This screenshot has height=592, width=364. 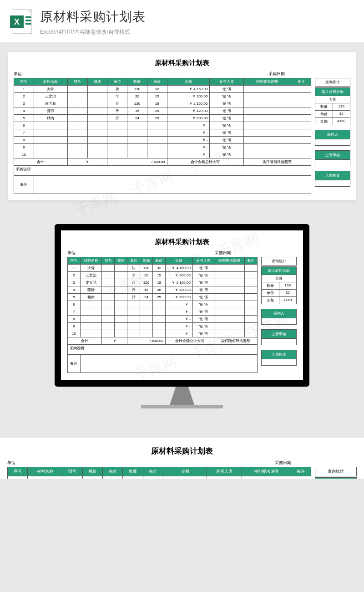 What do you see at coordinates (333, 82) in the screenshot?
I see `stat-title: 查询统计` at bounding box center [333, 82].